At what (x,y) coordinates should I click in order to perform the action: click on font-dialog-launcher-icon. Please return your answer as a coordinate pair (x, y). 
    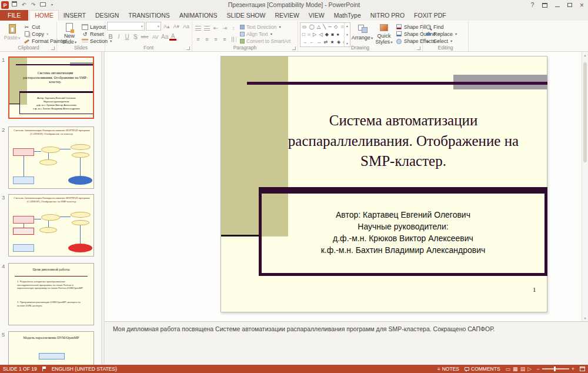
    Looking at the image, I should click on (188, 48).